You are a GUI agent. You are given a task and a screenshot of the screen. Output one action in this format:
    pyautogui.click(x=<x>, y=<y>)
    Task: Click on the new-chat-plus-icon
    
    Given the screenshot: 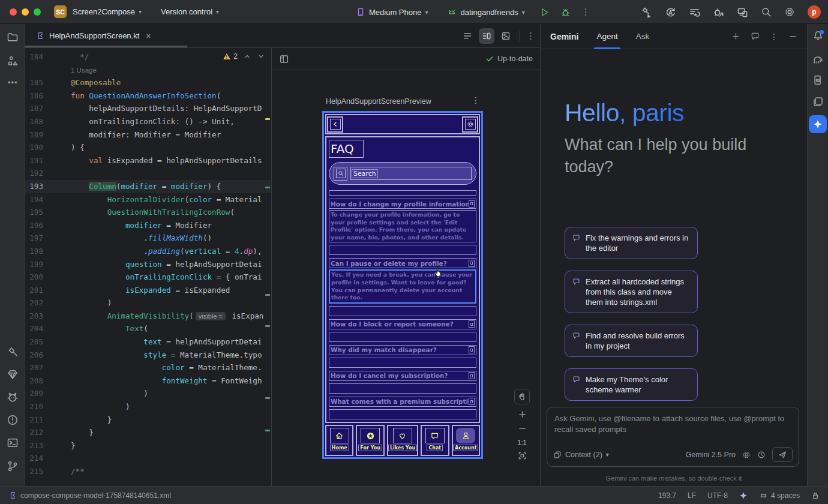 What is the action you would take?
    pyautogui.click(x=736, y=36)
    